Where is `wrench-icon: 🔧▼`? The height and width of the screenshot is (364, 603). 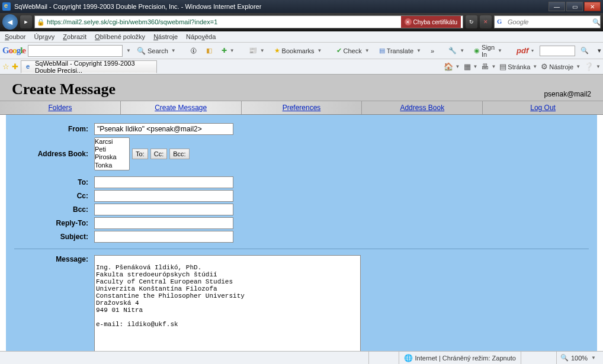 wrench-icon: 🔧▼ is located at coordinates (456, 51).